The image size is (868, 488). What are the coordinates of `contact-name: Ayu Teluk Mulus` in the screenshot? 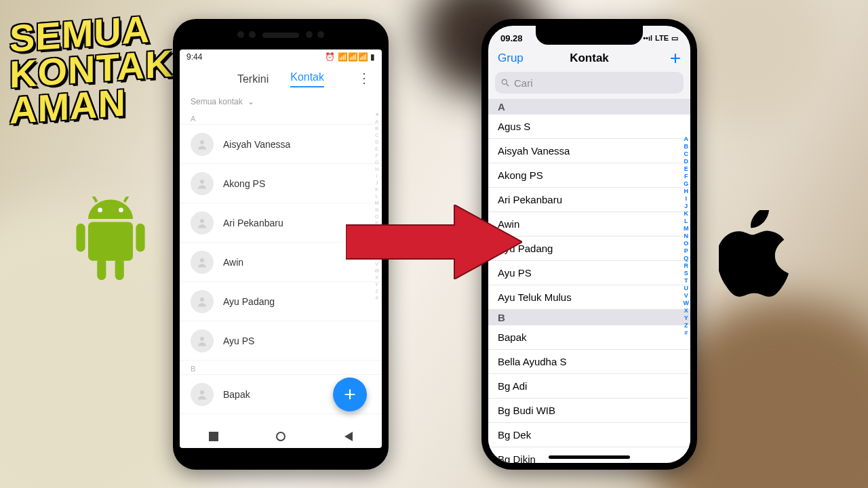 It's located at (534, 297).